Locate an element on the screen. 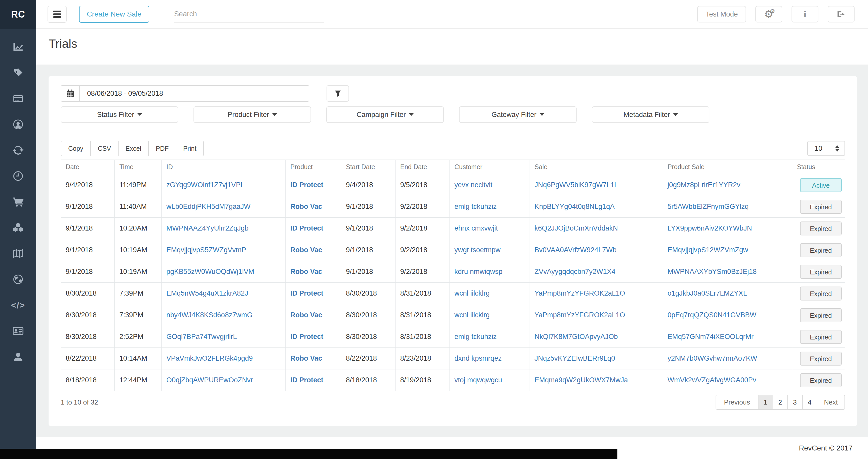 The width and height of the screenshot is (868, 459). product-sale-link: o1gJkbJ0a0SLr7LMZYXL is located at coordinates (707, 293).